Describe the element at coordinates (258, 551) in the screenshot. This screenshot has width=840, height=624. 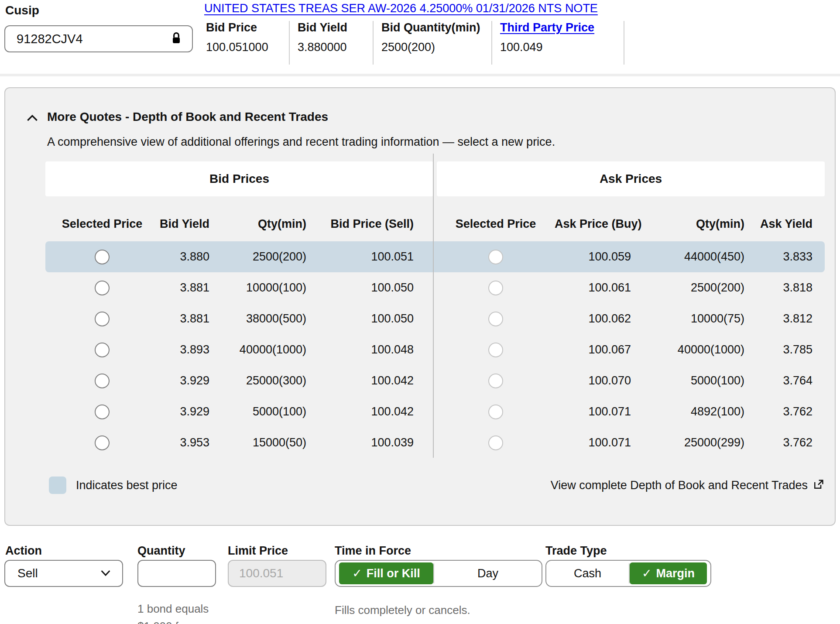
I see `limit-price-label: Limit Price` at that location.